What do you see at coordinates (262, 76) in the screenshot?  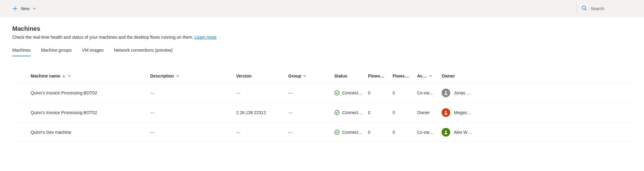 I see `col-version: Version` at bounding box center [262, 76].